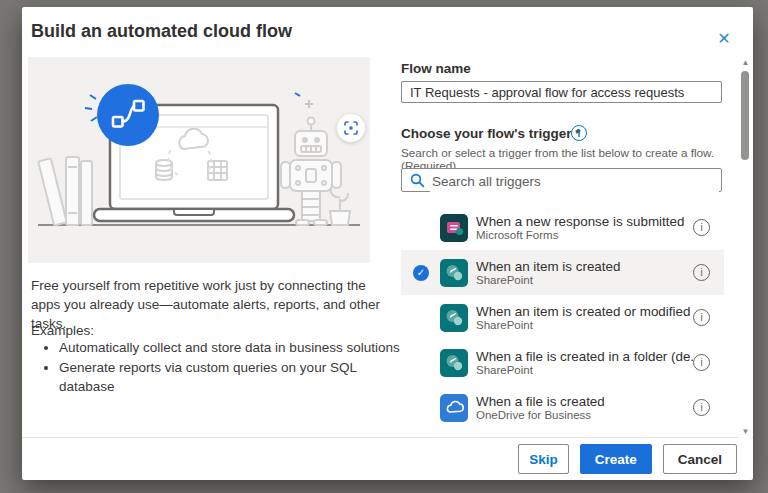  Describe the element at coordinates (562, 362) in the screenshot. I see `trigger-row: ✓ When a file is created in a folder (de…` at that location.